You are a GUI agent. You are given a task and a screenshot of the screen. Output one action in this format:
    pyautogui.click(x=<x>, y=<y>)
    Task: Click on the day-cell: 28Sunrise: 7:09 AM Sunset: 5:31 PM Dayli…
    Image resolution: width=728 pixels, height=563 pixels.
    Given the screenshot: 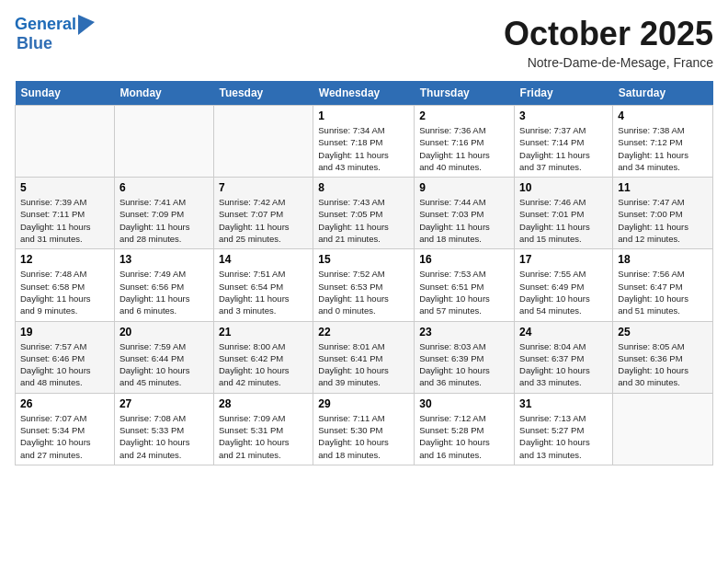 What is the action you would take?
    pyautogui.click(x=263, y=429)
    